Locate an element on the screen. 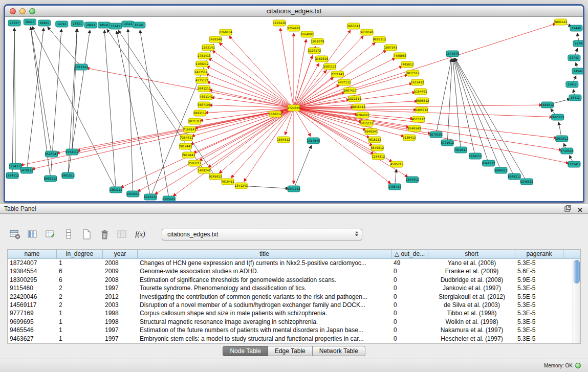 Image resolution: width=588 pixels, height=372 pixels. graph-node: 9245012 is located at coordinates (215, 177).